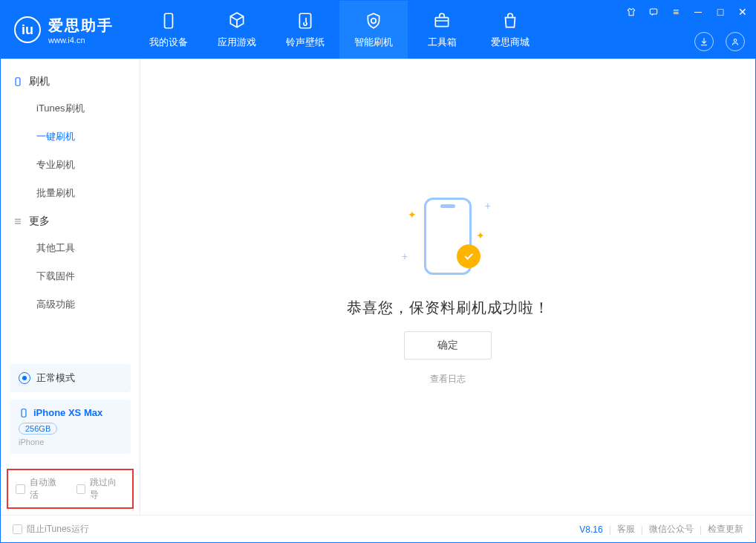 This screenshot has height=543, width=756. What do you see at coordinates (81, 25) in the screenshot?
I see `app-name: 爱思助手` at bounding box center [81, 25].